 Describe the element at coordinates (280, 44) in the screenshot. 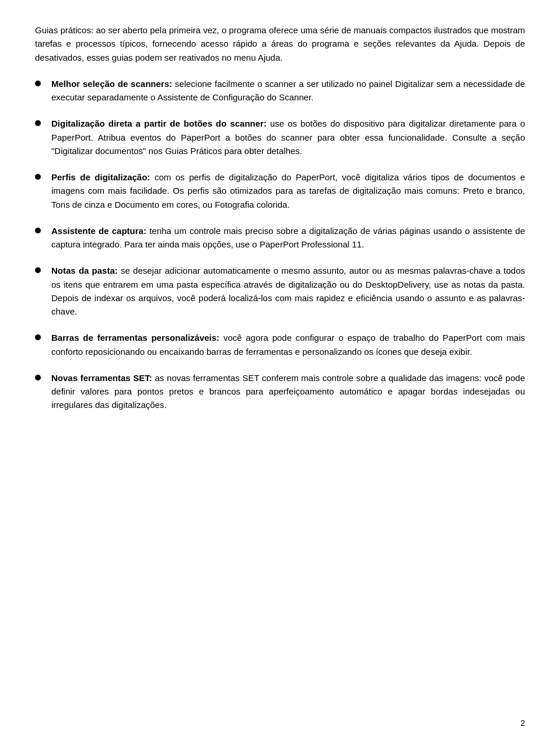

I see `intro-paragraph: Guias práticos: ao ser aberto pela prime…` at that location.